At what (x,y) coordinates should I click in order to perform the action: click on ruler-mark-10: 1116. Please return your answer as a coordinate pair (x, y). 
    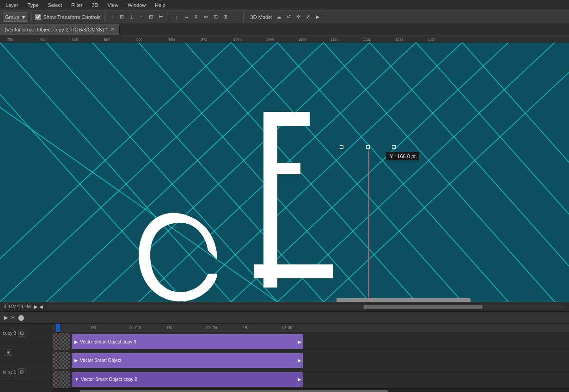
    Looking at the image, I should click on (335, 40).